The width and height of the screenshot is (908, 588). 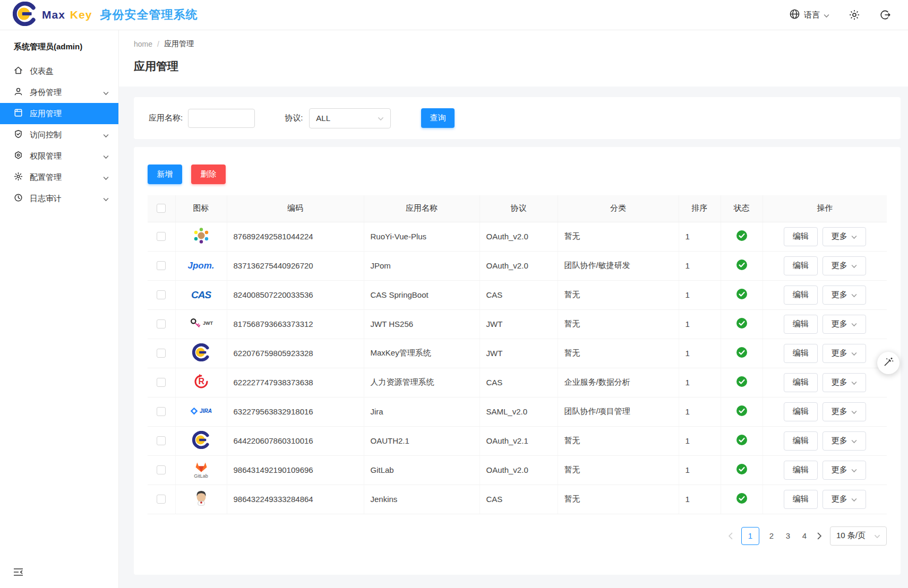 What do you see at coordinates (518, 295) in the screenshot?
I see `app-protocol: CAS` at bounding box center [518, 295].